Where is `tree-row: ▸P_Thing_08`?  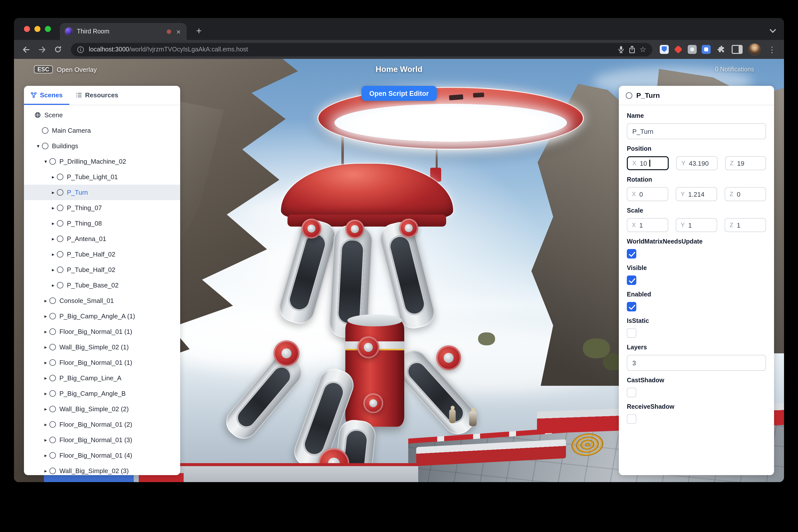
tree-row: ▸P_Thing_08 is located at coordinates (102, 223).